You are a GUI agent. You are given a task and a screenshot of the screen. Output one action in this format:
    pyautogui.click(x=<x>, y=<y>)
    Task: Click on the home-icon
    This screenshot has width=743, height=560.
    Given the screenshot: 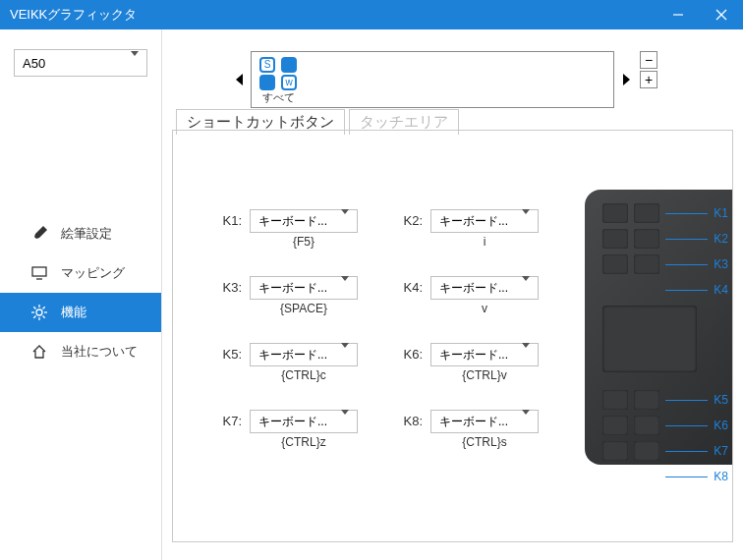 What is the action you would take?
    pyautogui.click(x=39, y=352)
    